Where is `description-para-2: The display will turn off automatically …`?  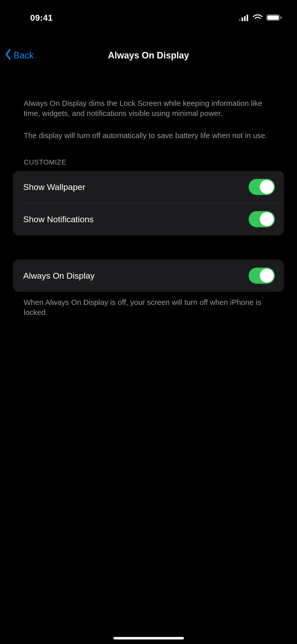
description-para-2: The display will turn off automatically … is located at coordinates (149, 136).